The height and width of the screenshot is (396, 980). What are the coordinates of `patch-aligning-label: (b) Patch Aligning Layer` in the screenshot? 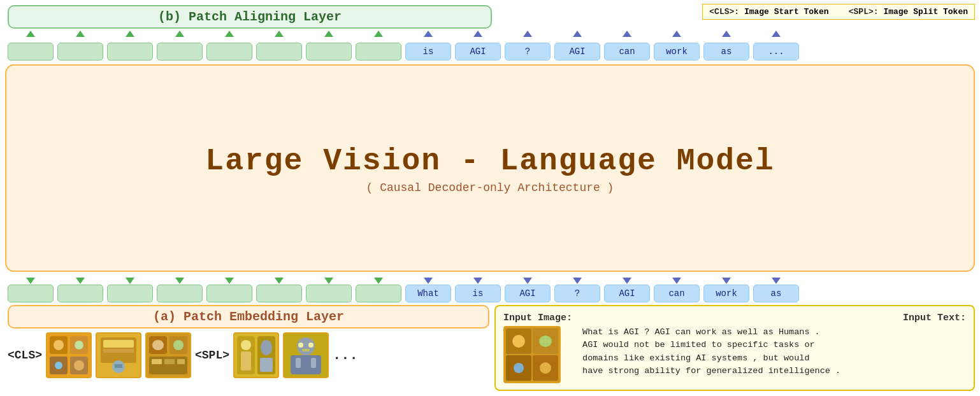 It's located at (250, 17).